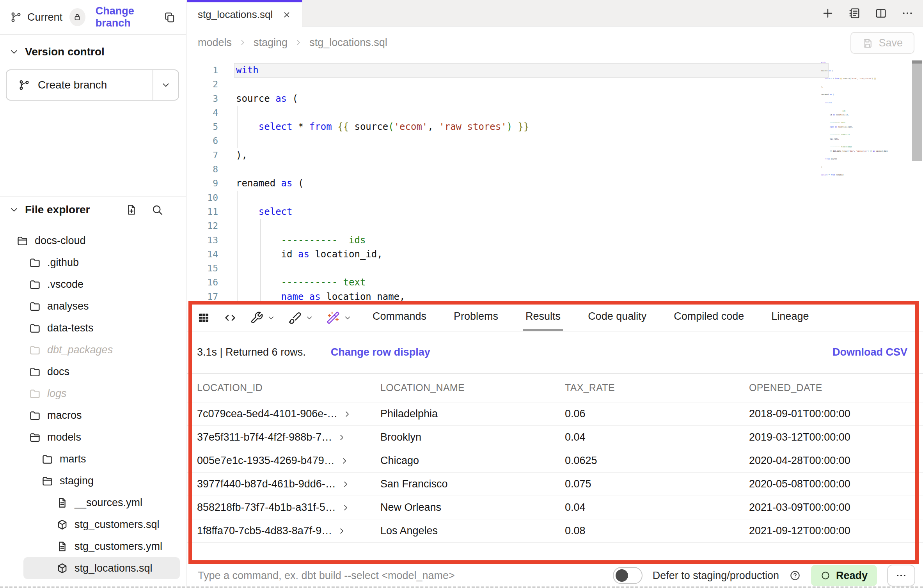  I want to click on tab-label: stg_locations.sql, so click(235, 15).